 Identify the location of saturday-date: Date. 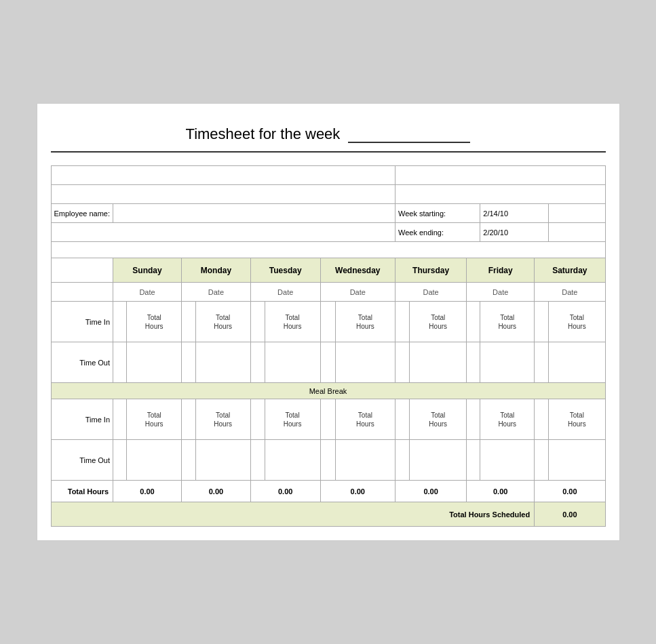
(570, 292).